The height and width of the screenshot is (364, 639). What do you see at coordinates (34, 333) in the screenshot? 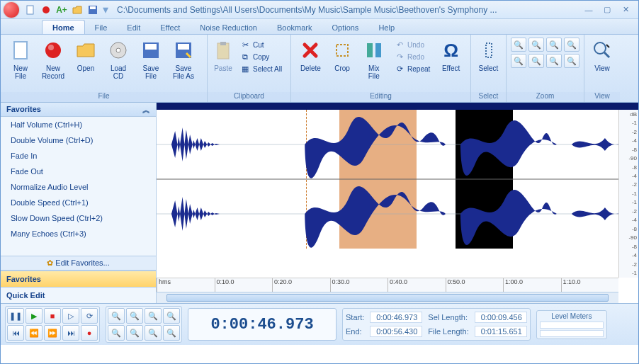
I see `rewind-button: ⏪` at bounding box center [34, 333].